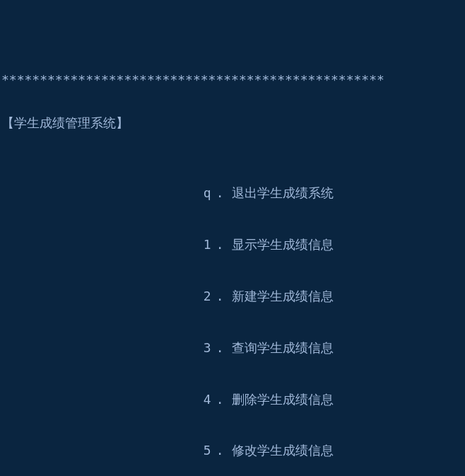  I want to click on menu-label: 退出学生成绩系统, so click(283, 192).